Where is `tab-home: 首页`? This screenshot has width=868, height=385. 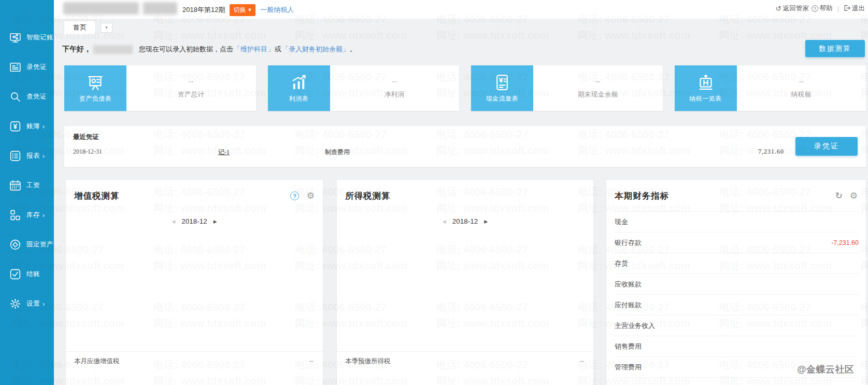
tab-home: 首页 is located at coordinates (80, 27).